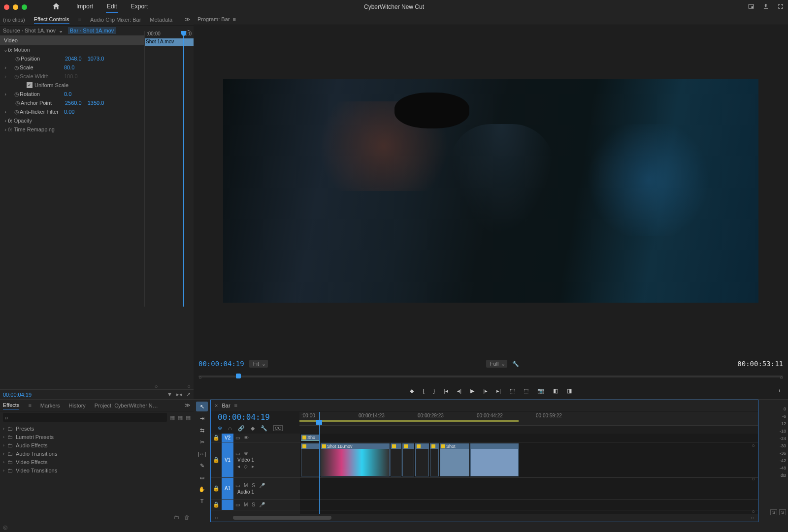  I want to click on track-a2-header: 🔒 ▭MS🎤, so click(255, 505).